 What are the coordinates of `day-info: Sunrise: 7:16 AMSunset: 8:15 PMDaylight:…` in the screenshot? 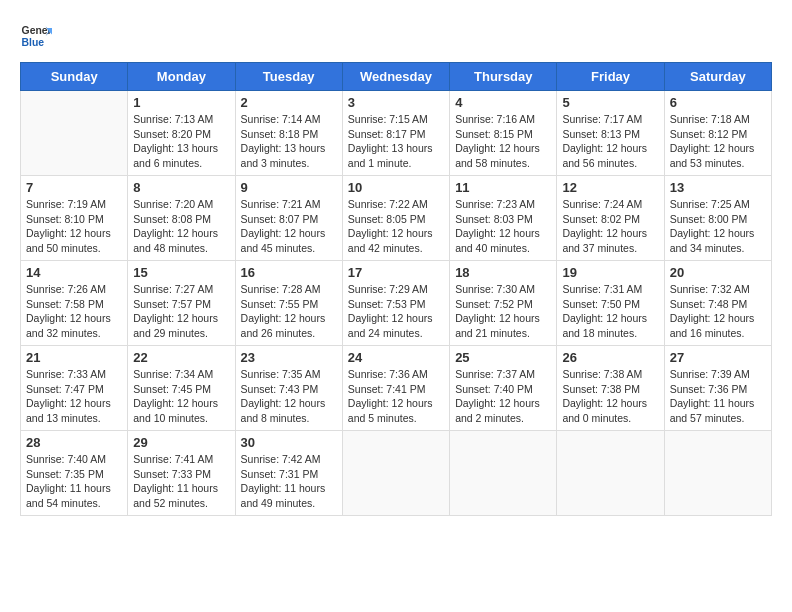 It's located at (503, 142).